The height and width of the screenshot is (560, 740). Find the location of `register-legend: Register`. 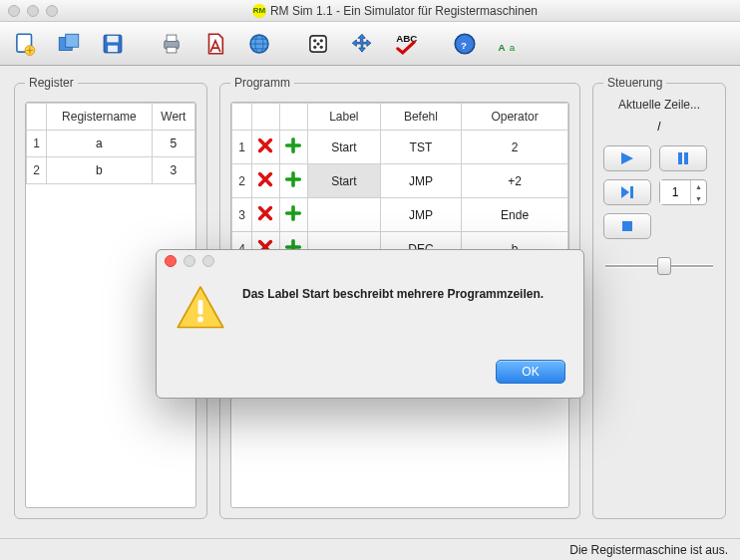

register-legend: Register is located at coordinates (52, 83).